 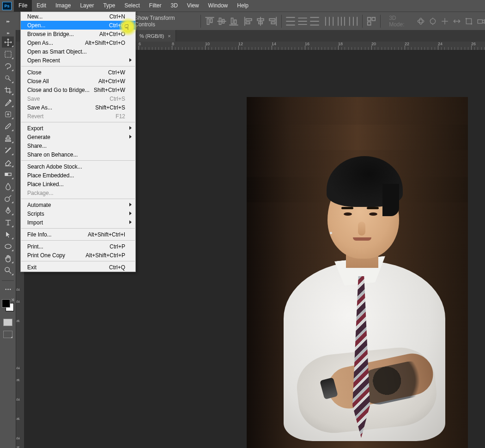 What do you see at coordinates (8, 162) in the screenshot?
I see `eraser-tool` at bounding box center [8, 162].